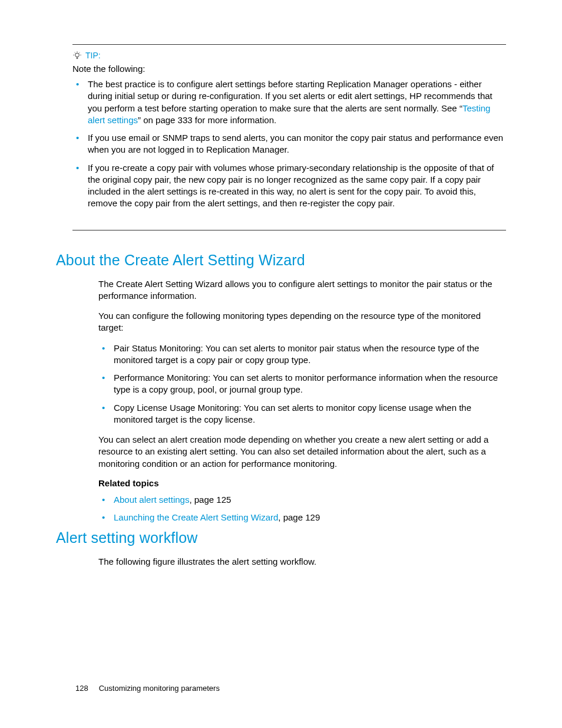 The image size is (562, 728). I want to click on list-text: Performance Monitoring: You can set aler…, so click(306, 383).